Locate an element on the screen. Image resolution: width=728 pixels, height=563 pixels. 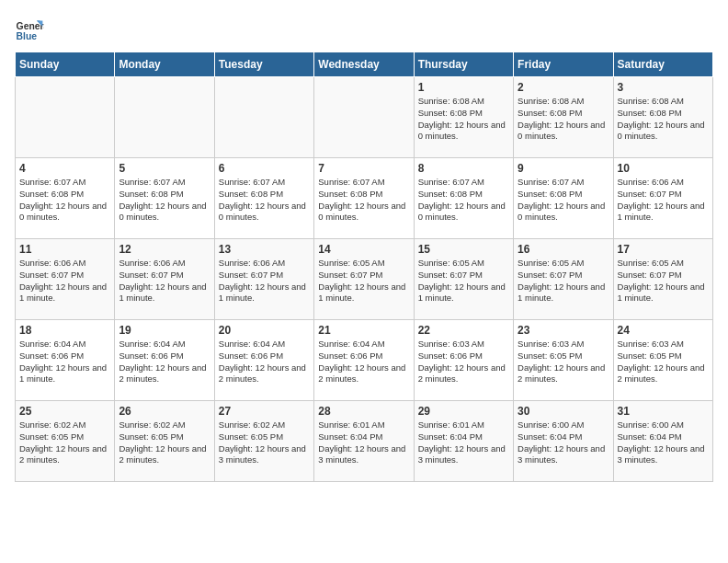
calendar-cell: 31Sunrise: 6:00 AM Sunset: 6:04 PM Dayli… is located at coordinates (663, 442).